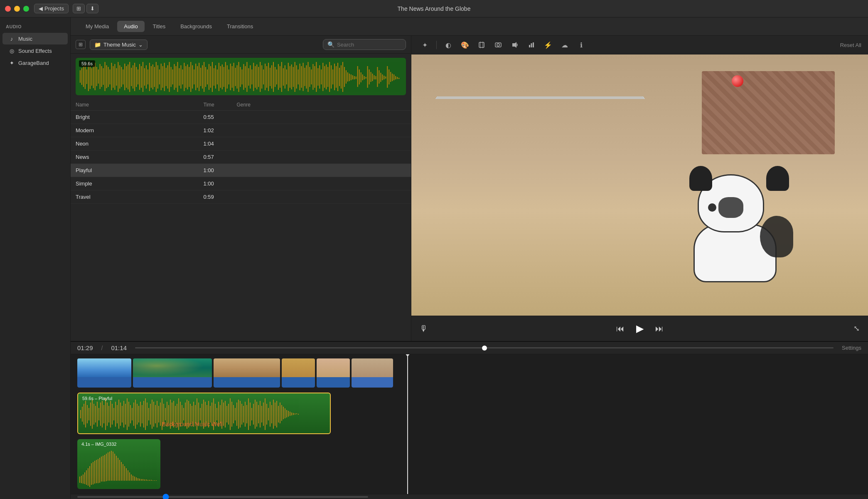 Image resolution: width=868 pixels, height=499 pixels. I want to click on video-clips-strip, so click(470, 373).